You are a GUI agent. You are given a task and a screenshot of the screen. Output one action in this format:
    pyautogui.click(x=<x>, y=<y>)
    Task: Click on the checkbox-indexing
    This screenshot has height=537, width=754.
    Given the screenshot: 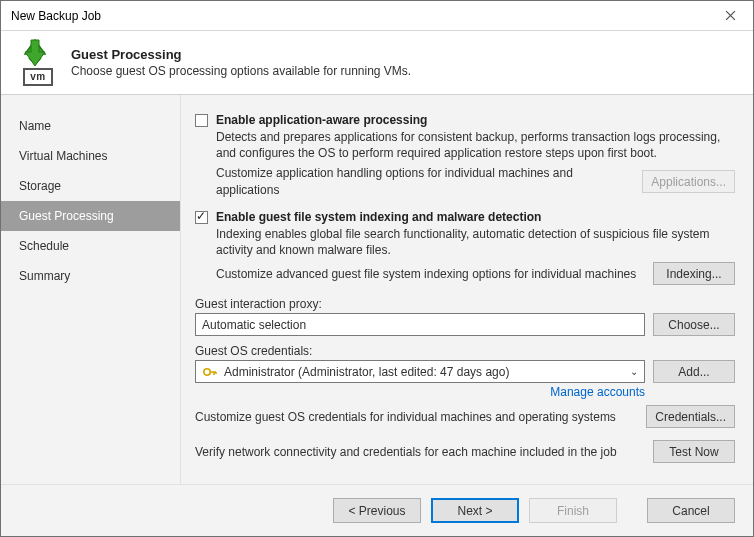 What is the action you would take?
    pyautogui.click(x=202, y=218)
    